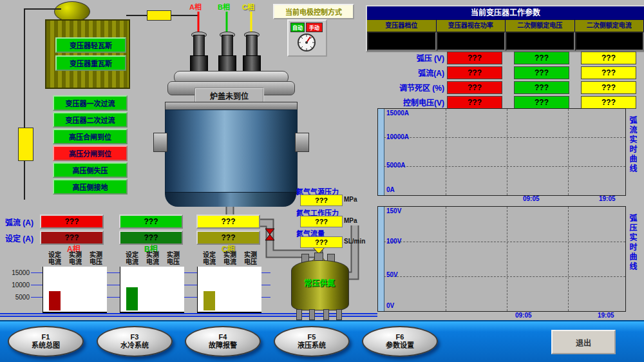  I want to click on val-apparent-power, so click(471, 41).